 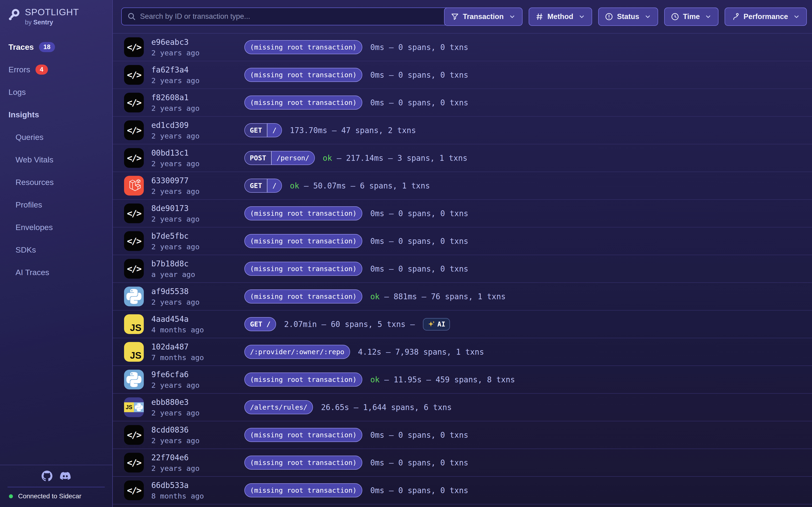 I want to click on route-path: /, so click(x=274, y=186).